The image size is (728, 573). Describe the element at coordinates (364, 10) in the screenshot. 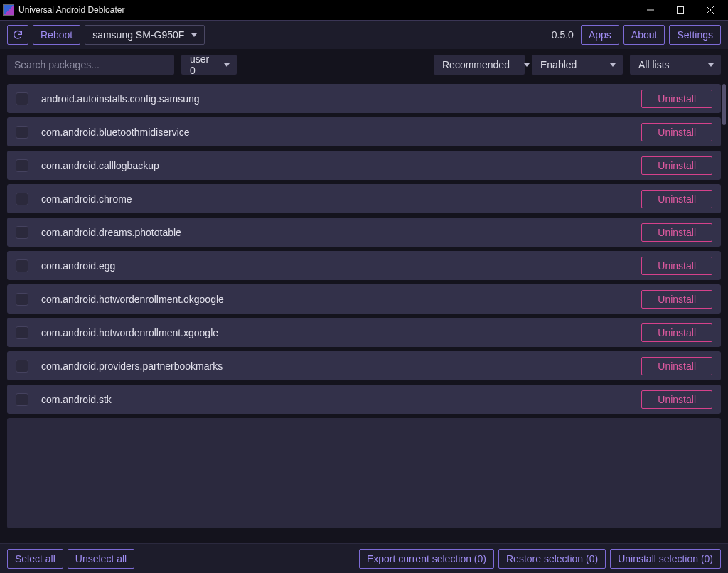

I see `title-bar: Universal Android Debloater` at that location.